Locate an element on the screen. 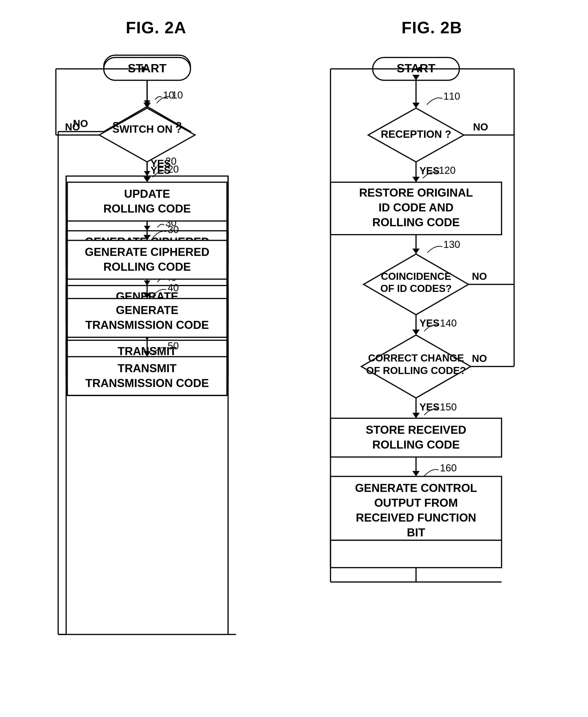  svg-text: RECEPTION ? is located at coordinates (416, 134).